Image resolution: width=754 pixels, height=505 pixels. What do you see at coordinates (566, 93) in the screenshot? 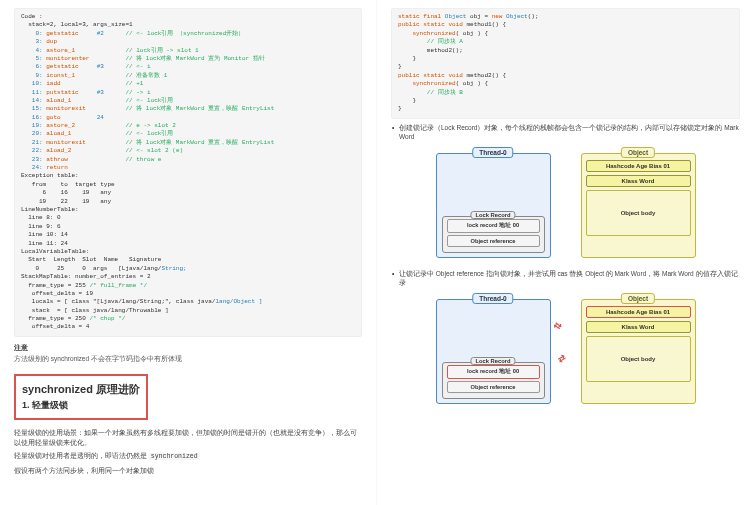
I see `code-line: // 同步块 B` at bounding box center [566, 93].